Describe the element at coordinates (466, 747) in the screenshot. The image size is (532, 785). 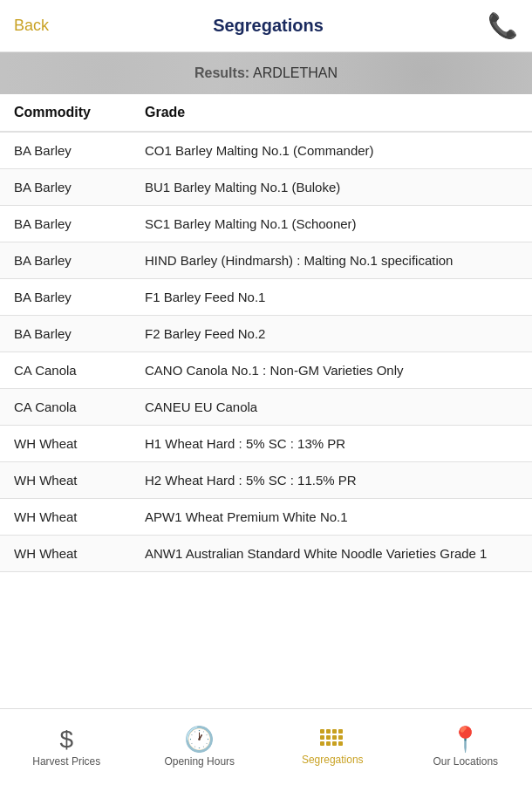
I see `nav-item-our-locations: 📍 Our Locations` at that location.